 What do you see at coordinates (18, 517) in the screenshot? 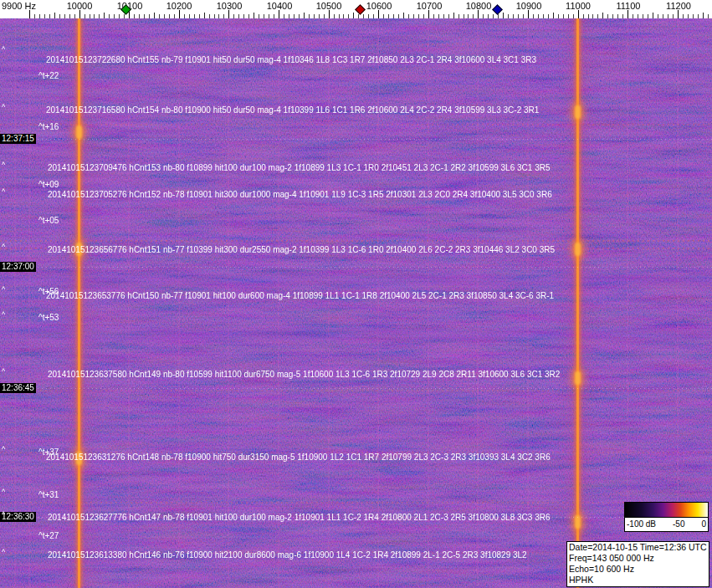
I see `time-label: 12:36:30` at bounding box center [18, 517].